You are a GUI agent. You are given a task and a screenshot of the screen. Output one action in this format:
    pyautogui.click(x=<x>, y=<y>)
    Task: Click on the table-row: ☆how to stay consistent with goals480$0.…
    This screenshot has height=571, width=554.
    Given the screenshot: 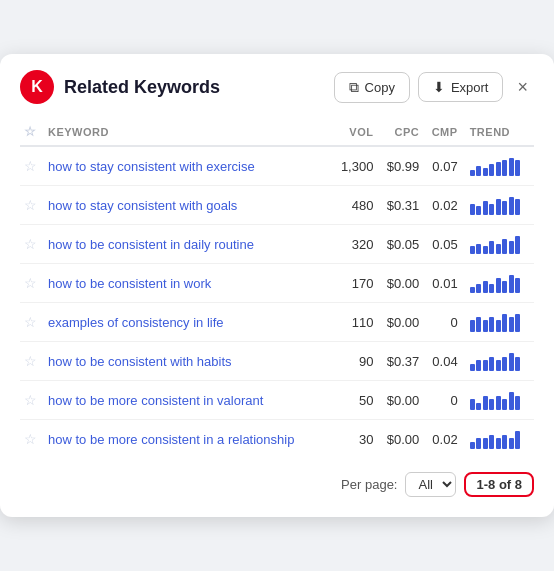 What is the action you would take?
    pyautogui.click(x=277, y=206)
    